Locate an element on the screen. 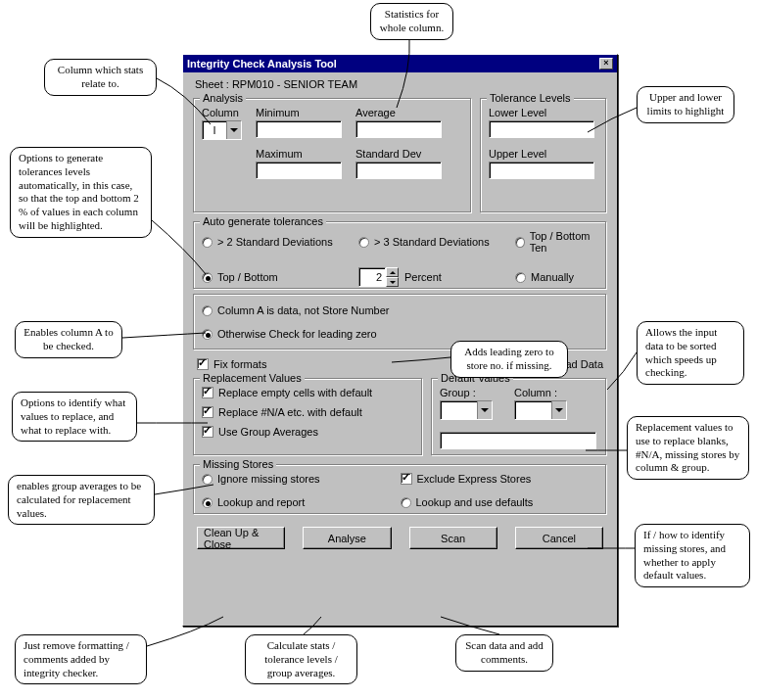 The height and width of the screenshot is (700, 757). default-group-combo is located at coordinates (466, 410).